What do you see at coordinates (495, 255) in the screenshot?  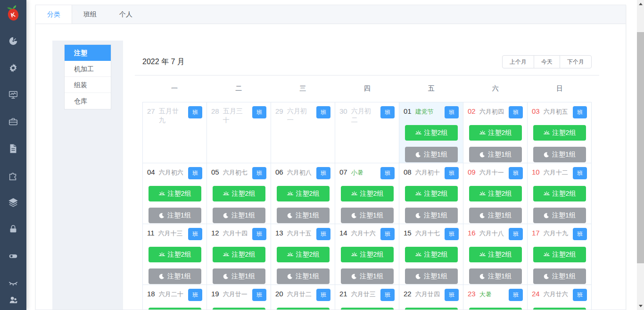 I see `calendar-cell: 16 六月十八 班` at bounding box center [495, 255].